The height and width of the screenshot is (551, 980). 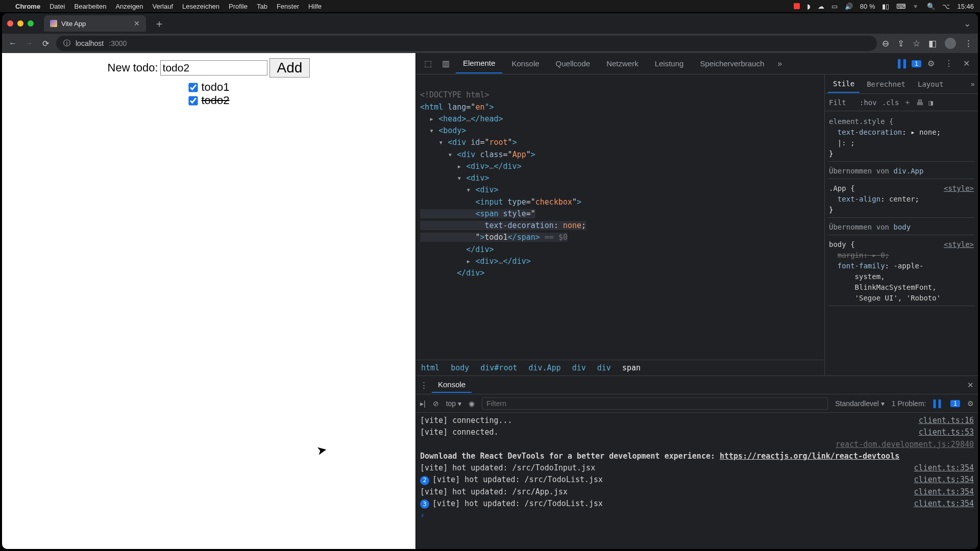 What do you see at coordinates (57, 6) in the screenshot?
I see `menu-datei: Datei` at bounding box center [57, 6].